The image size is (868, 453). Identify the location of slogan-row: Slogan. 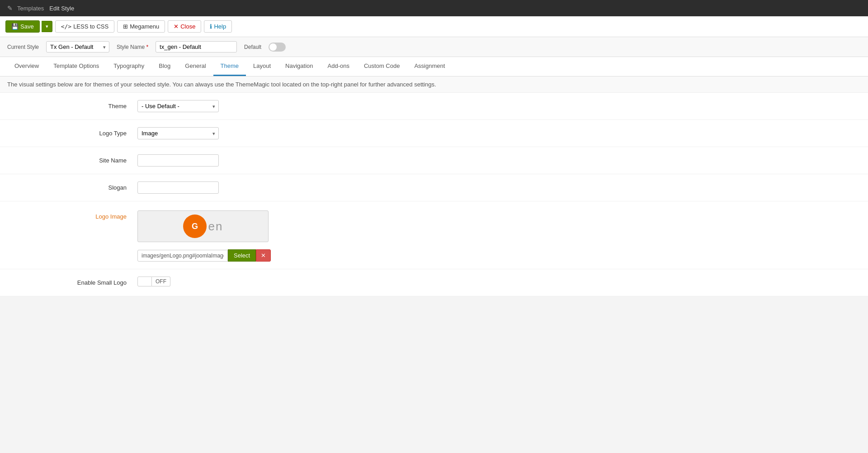
(434, 188).